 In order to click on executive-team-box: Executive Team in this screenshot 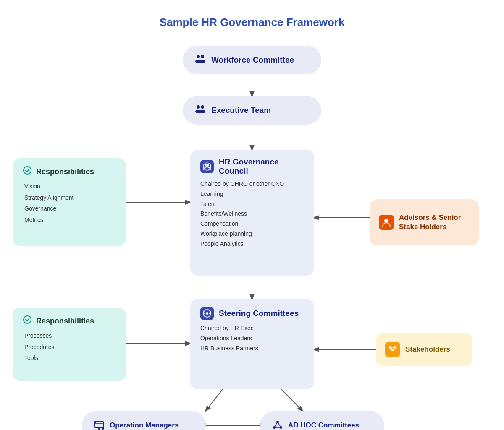, I will do `click(252, 110)`.